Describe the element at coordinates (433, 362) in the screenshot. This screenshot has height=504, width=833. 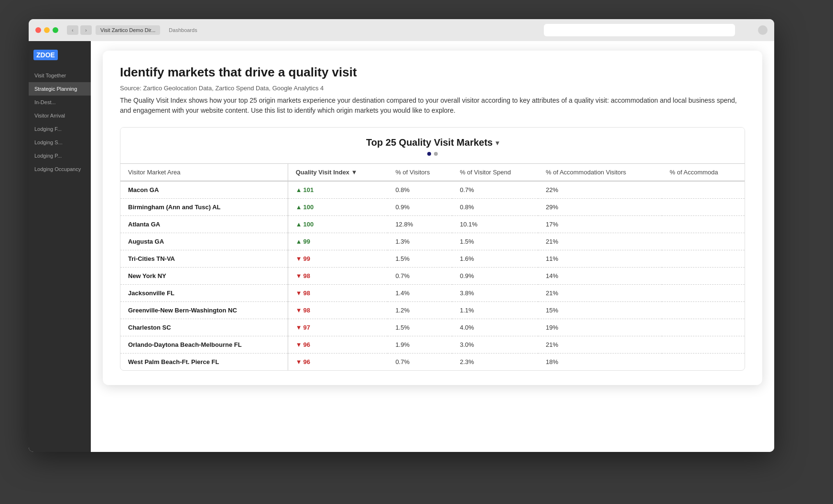
I see `table-row: West Palm Beach-Ft. Pierce FL 96 0.7% 2.…` at that location.